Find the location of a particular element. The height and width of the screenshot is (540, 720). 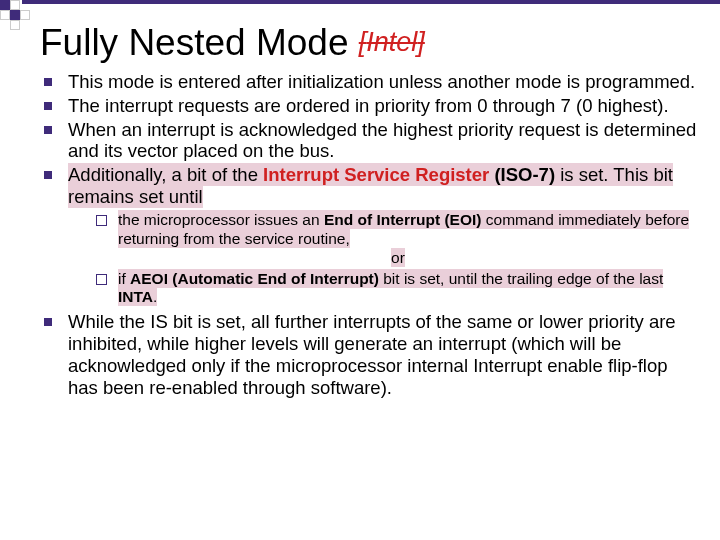

inta-term: INTA is located at coordinates (136, 296).